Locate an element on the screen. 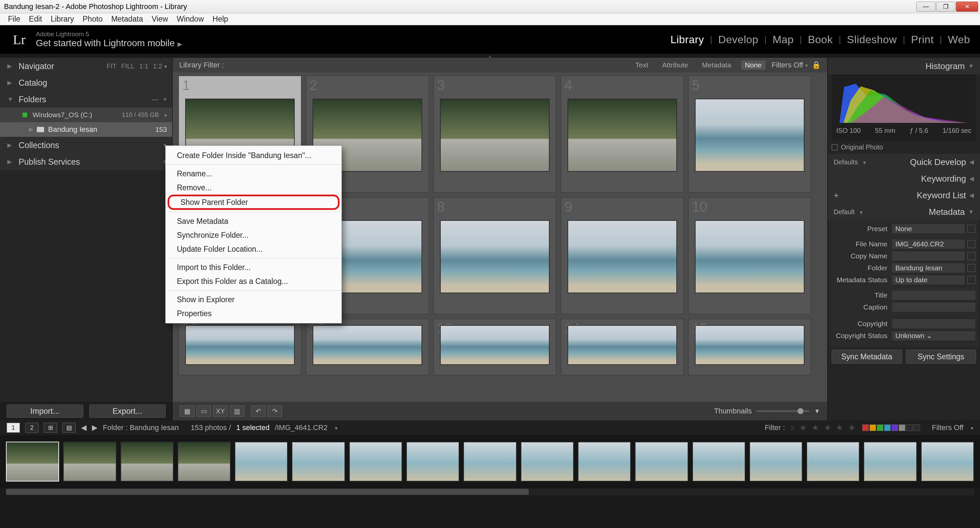 This screenshot has height=528, width=980. metadata-value: IMG_4640.CR2 is located at coordinates (928, 244).